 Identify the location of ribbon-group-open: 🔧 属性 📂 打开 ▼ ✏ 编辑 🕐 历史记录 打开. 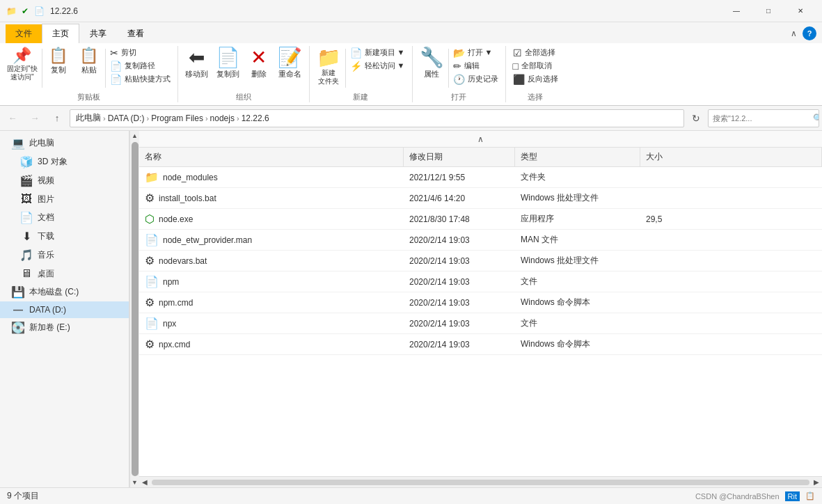
(459, 74).